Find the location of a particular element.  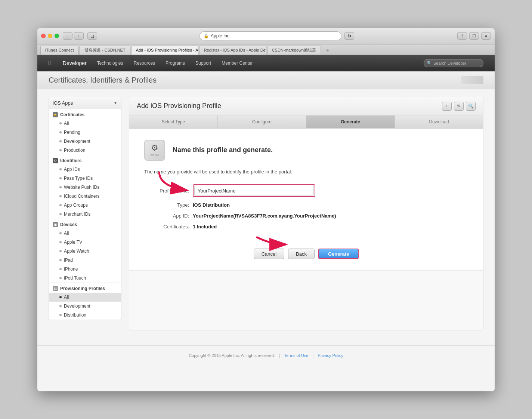

address-bar: 🔒 Apple Inc. is located at coordinates (270, 36).